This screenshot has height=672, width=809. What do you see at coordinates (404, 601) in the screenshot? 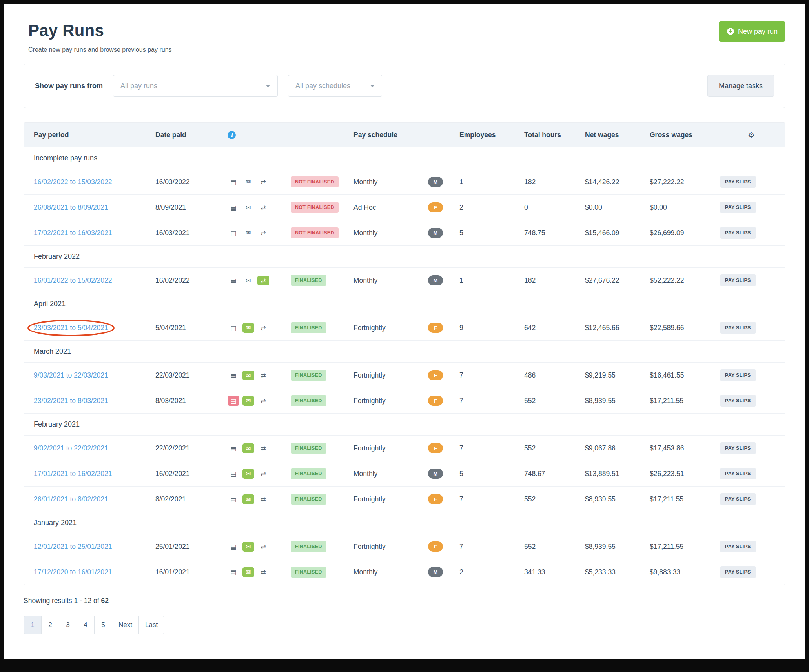
I see `results-summary: Showing results 1 - 12 of 62` at bounding box center [404, 601].